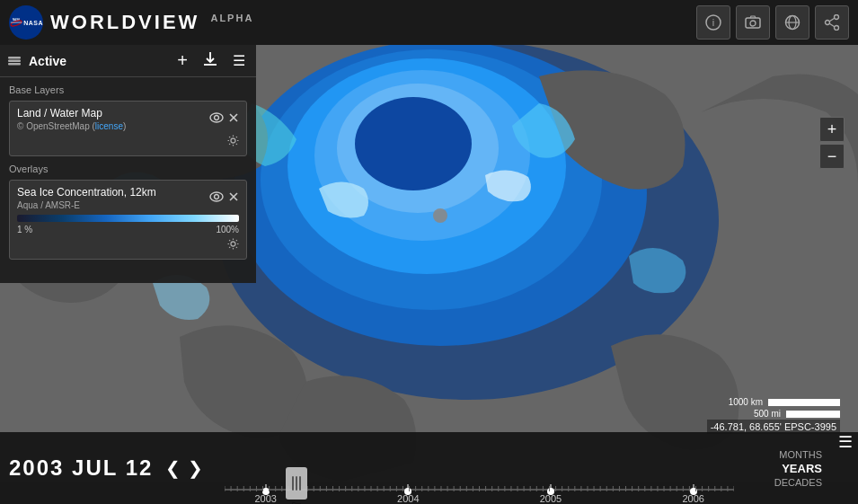 This screenshot has height=504, width=858. What do you see at coordinates (801, 469) in the screenshot?
I see `years-scale: YEARS` at bounding box center [801, 469].